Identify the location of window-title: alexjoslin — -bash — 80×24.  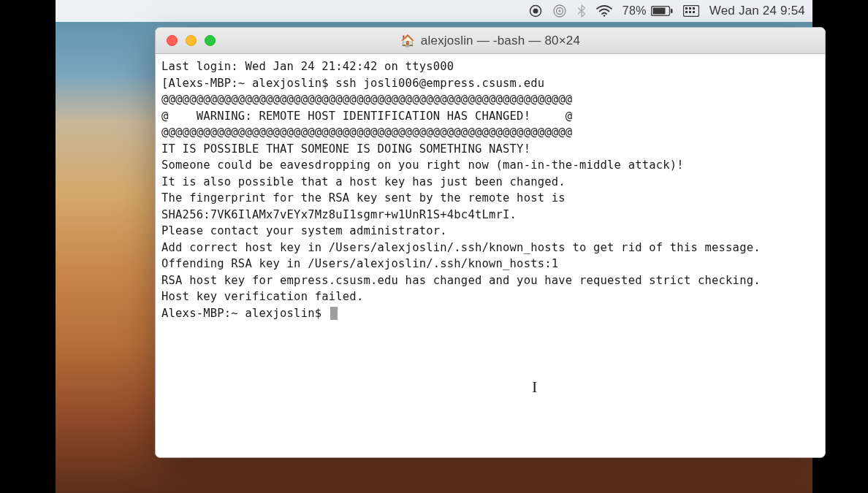
(500, 41).